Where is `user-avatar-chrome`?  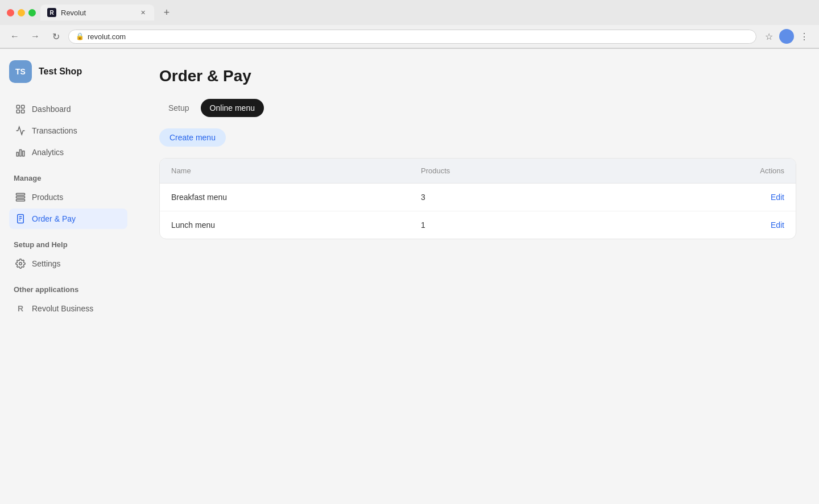 user-avatar-chrome is located at coordinates (787, 36).